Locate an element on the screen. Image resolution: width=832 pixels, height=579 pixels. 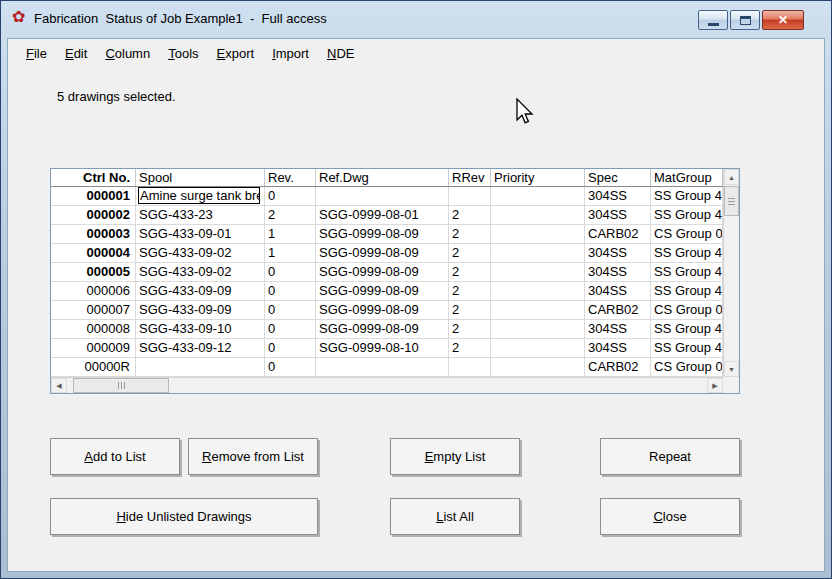
menu-export: Export is located at coordinates (236, 54).